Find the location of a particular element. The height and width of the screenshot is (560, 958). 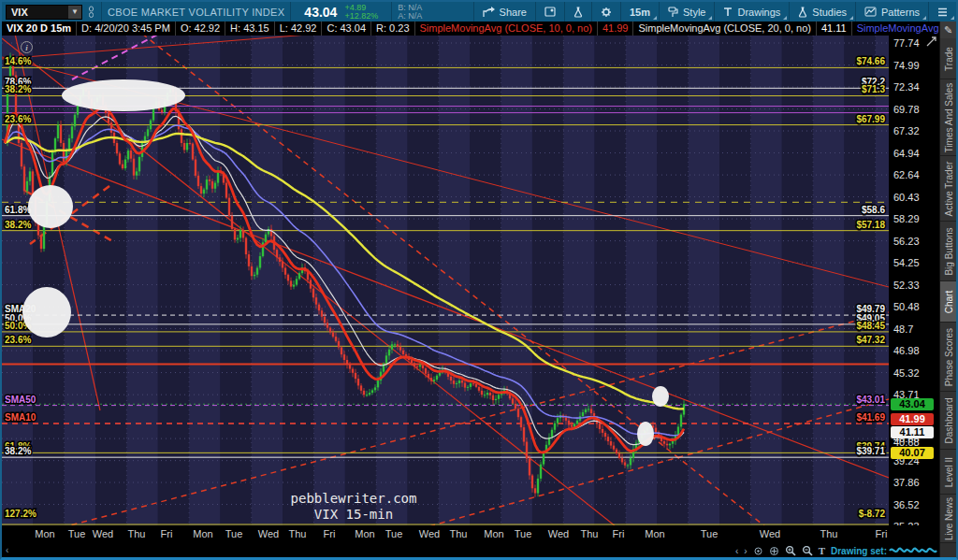

svg-text: $43.01 is located at coordinates (870, 400).